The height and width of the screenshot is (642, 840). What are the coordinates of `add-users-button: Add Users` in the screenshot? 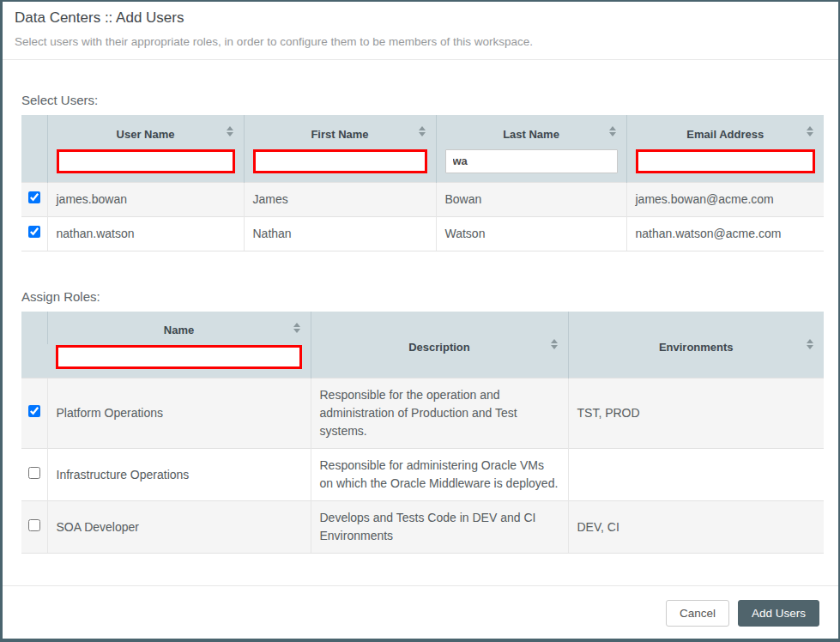 It's located at (779, 614).